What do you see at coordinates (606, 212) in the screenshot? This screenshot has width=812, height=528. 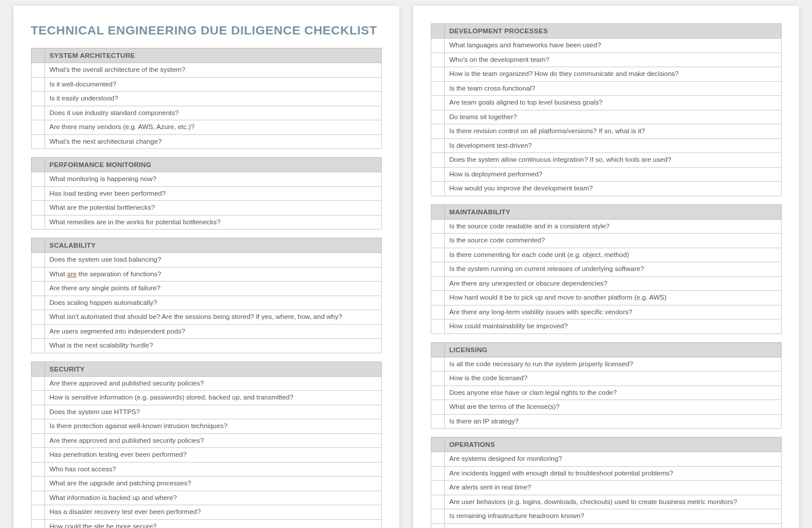 I see `section-header: MAINTAINABILITY` at bounding box center [606, 212].